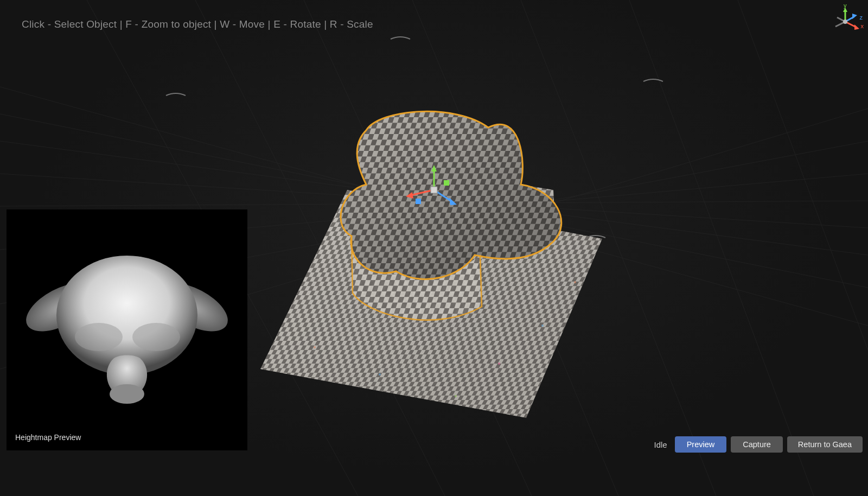 The image size is (868, 496). I want to click on axis-gizmo: y z x, so click(845, 21).